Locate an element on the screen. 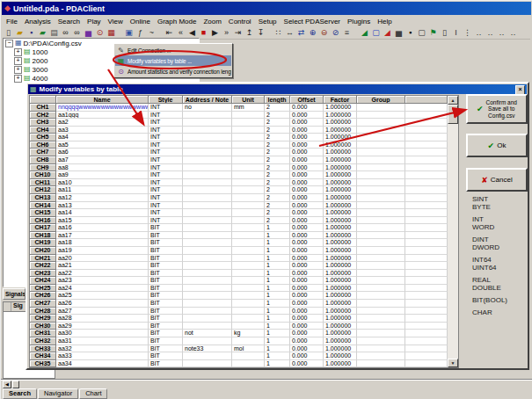  save-icon: ▪ is located at coordinates (32, 33).